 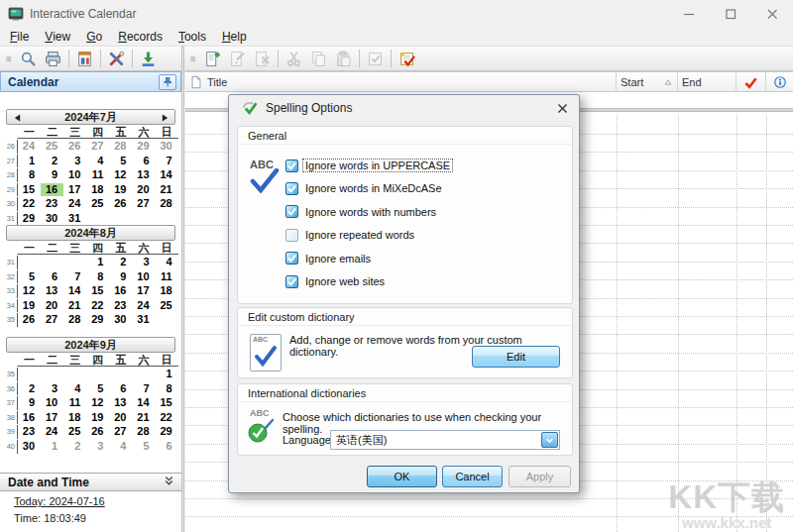 I want to click on menu-tools: Tools, so click(x=192, y=37).